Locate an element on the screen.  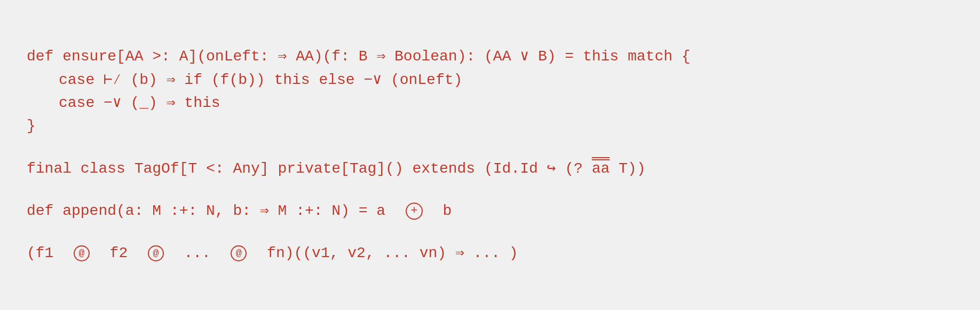
code-line-4: } is located at coordinates (490, 126).